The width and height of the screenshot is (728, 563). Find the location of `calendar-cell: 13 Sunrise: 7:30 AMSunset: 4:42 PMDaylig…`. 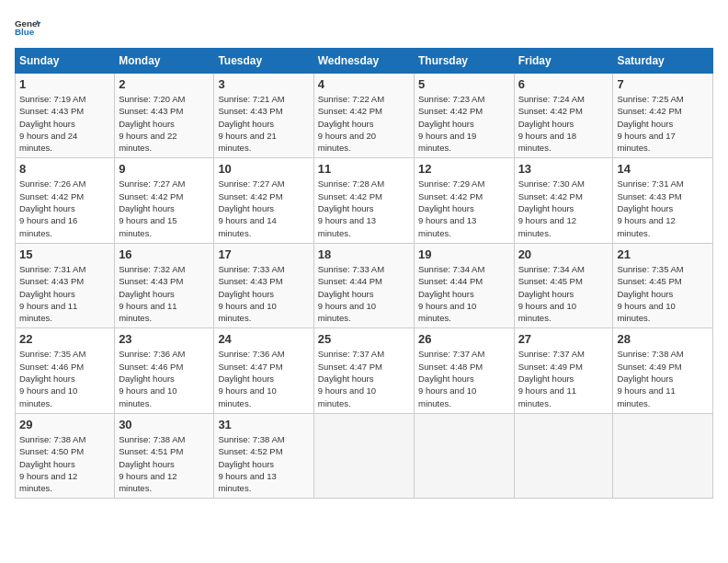

calendar-cell: 13 Sunrise: 7:30 AMSunset: 4:42 PMDaylig… is located at coordinates (563, 201).